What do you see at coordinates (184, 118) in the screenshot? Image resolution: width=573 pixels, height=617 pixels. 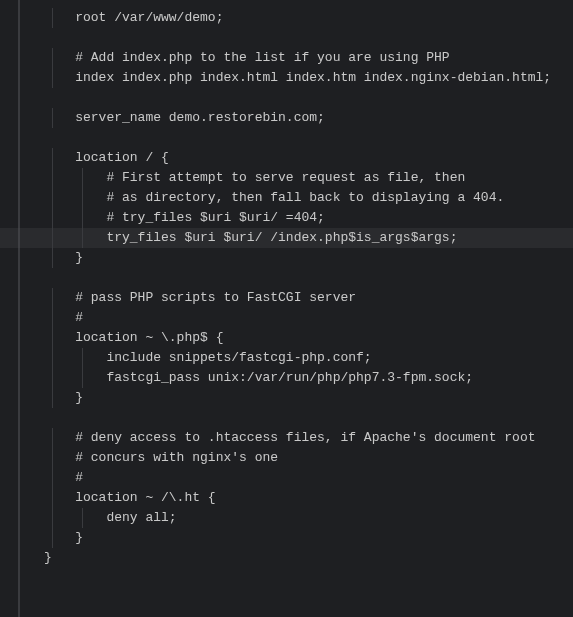 I see `code-text: server_name demo.restorebin.com;` at bounding box center [184, 118].